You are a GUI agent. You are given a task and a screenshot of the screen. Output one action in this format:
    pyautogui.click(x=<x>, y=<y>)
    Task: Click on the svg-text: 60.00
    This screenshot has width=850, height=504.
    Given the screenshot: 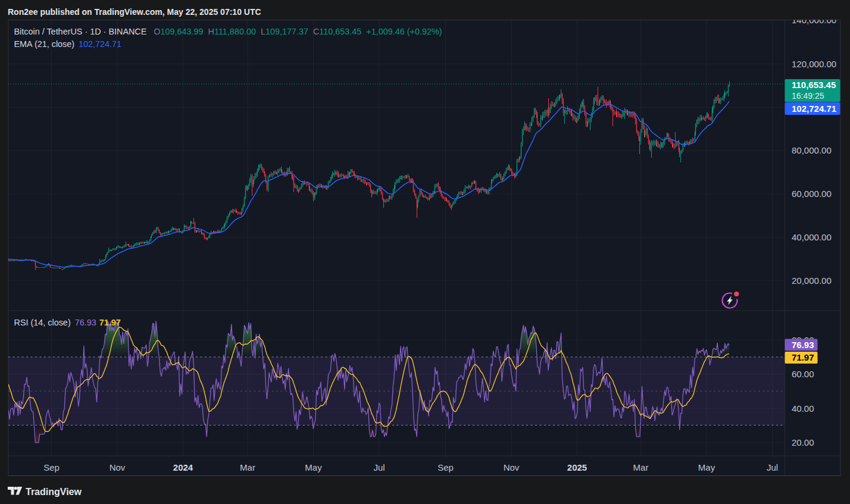 What is the action you would take?
    pyautogui.click(x=803, y=374)
    